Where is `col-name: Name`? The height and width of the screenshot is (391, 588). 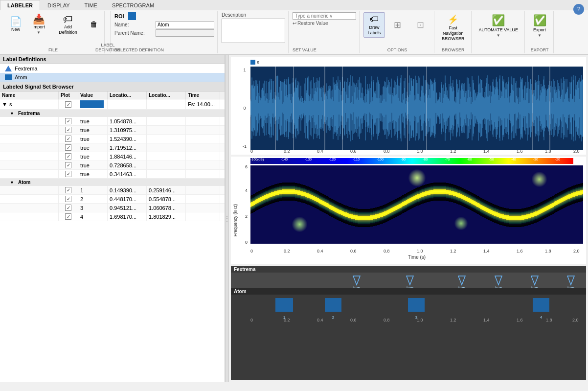
col-name: Name is located at coordinates (29, 95).